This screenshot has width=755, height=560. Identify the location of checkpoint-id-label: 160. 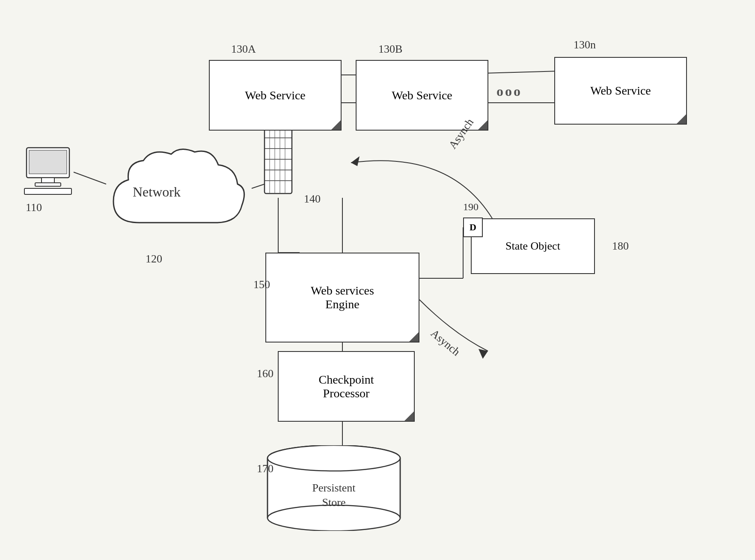
(265, 374).